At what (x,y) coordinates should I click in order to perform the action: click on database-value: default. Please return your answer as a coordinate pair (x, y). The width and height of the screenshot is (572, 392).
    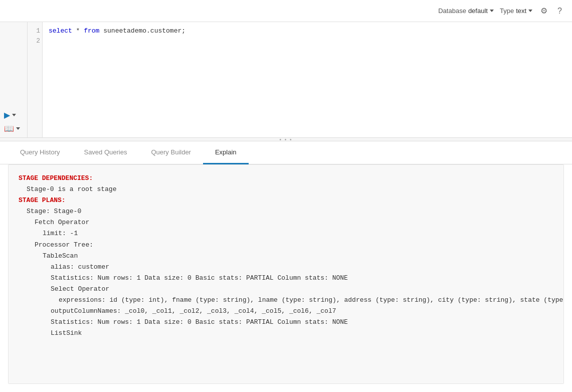
    Looking at the image, I should click on (478, 11).